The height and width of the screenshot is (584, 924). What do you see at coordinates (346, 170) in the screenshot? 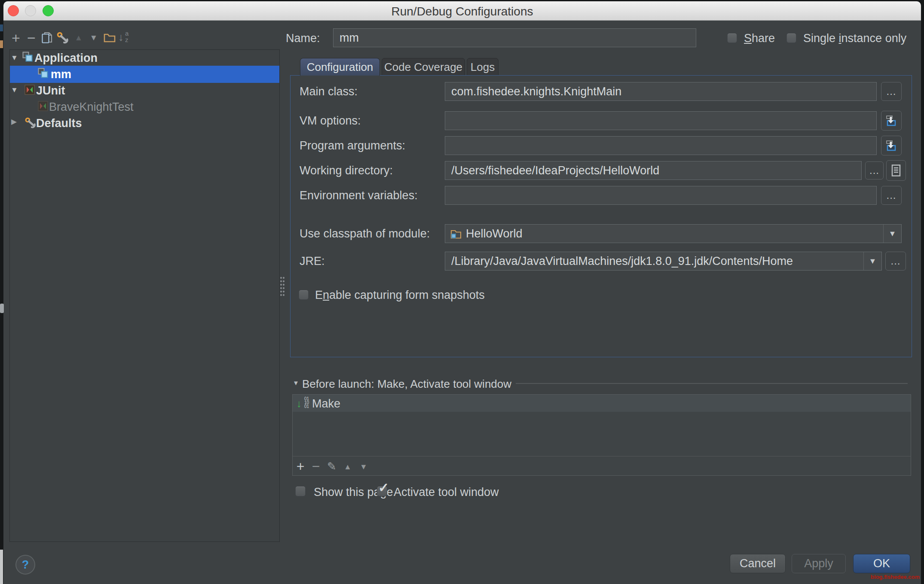
I see `working-directory-label: Working directory:` at bounding box center [346, 170].